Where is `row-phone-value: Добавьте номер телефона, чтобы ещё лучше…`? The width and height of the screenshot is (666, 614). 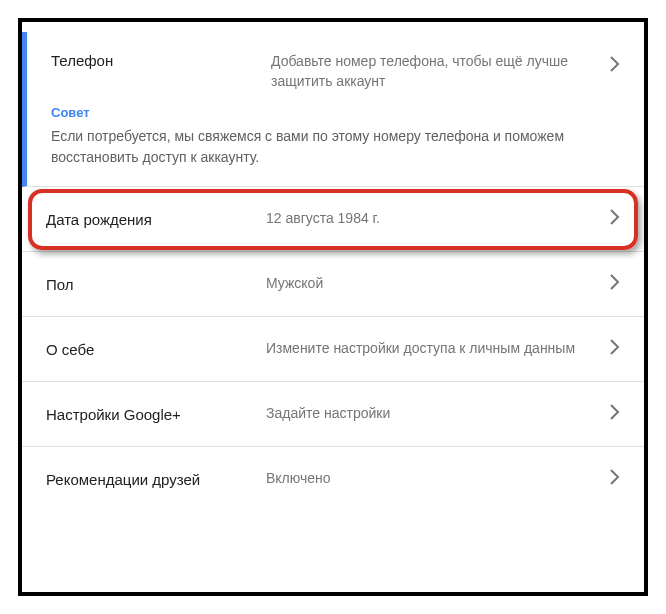 row-phone-value: Добавьте номер телефона, чтобы ещё лучше… is located at coordinates (440, 70).